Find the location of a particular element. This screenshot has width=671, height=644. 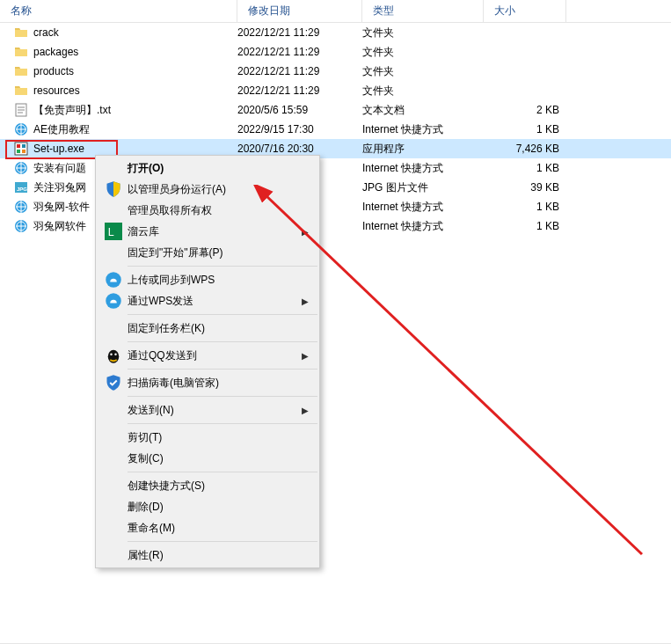

file-type: JPG 图片文件 is located at coordinates (423, 188).